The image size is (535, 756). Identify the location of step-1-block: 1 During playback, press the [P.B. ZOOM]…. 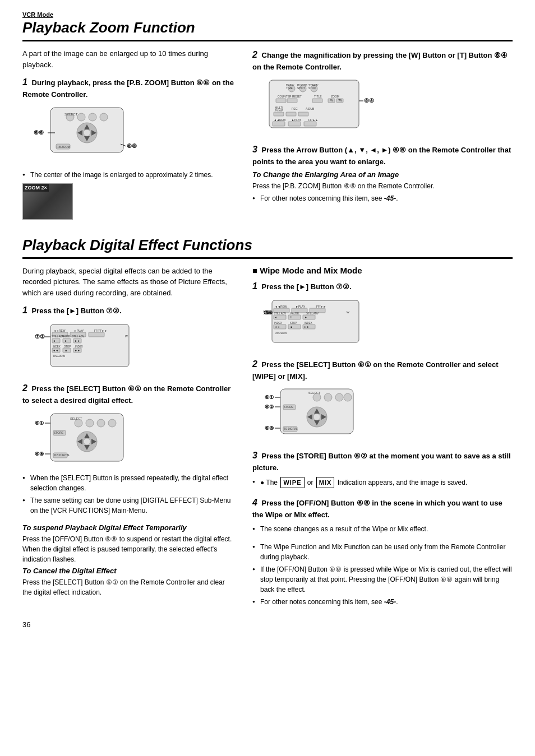
(129, 148).